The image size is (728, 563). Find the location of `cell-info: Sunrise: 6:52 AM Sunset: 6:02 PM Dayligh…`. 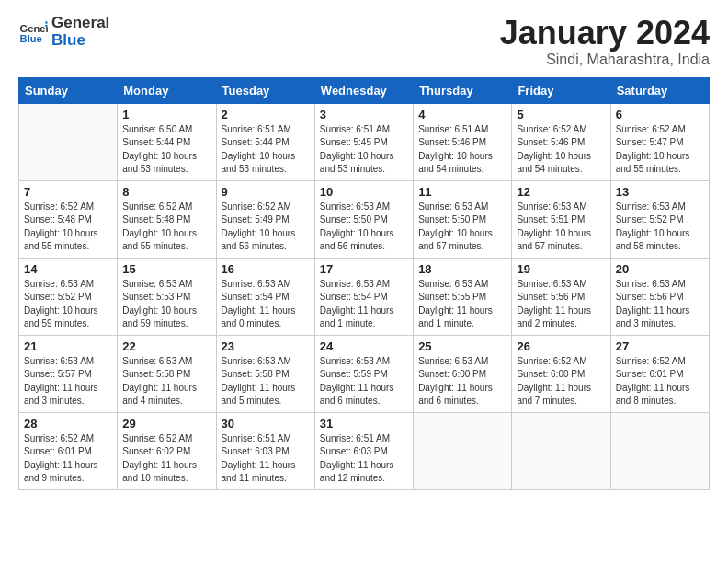

cell-info: Sunrise: 6:52 AM Sunset: 6:02 PM Dayligh… is located at coordinates (166, 459).